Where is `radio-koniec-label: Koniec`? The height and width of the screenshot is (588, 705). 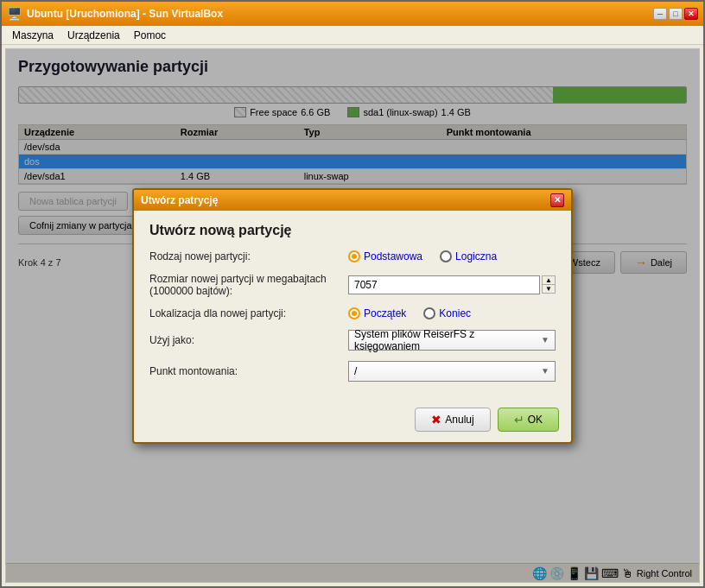
radio-koniec-label: Koniec is located at coordinates (454, 313).